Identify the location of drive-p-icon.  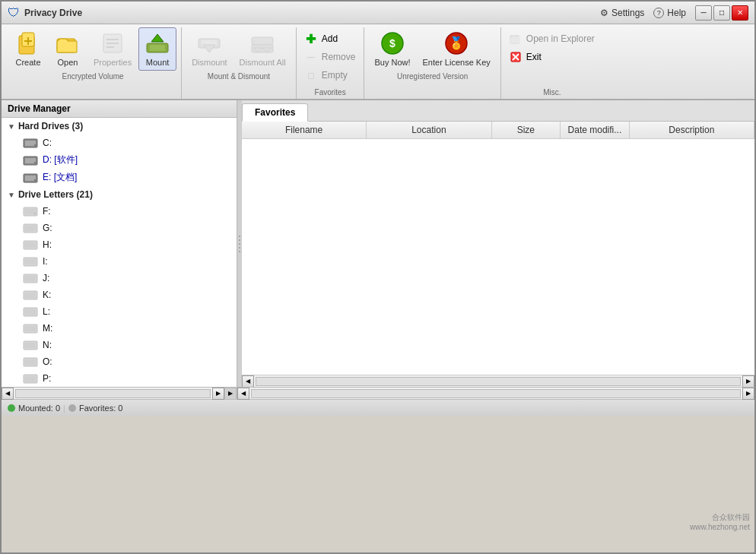
(30, 378).